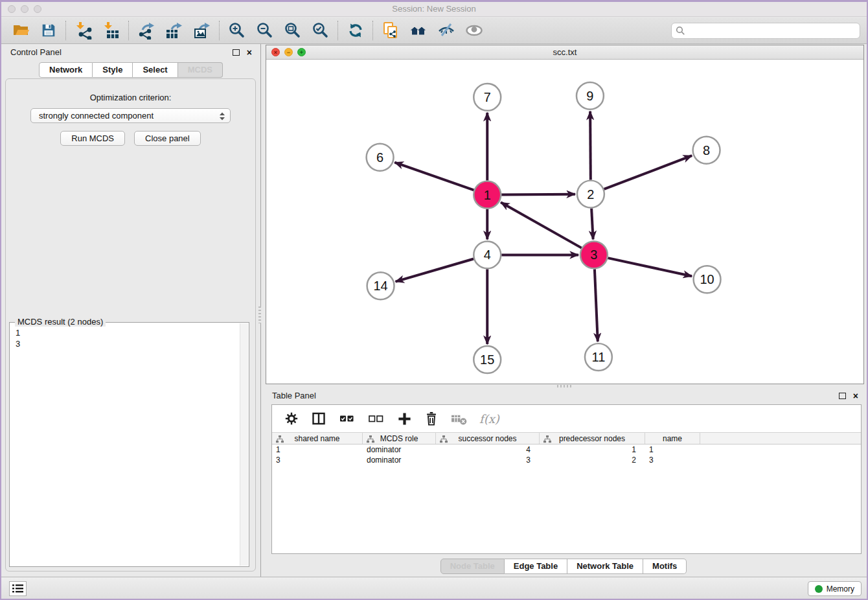 This screenshot has height=600, width=868. I want to click on column-layout-icon, so click(319, 419).